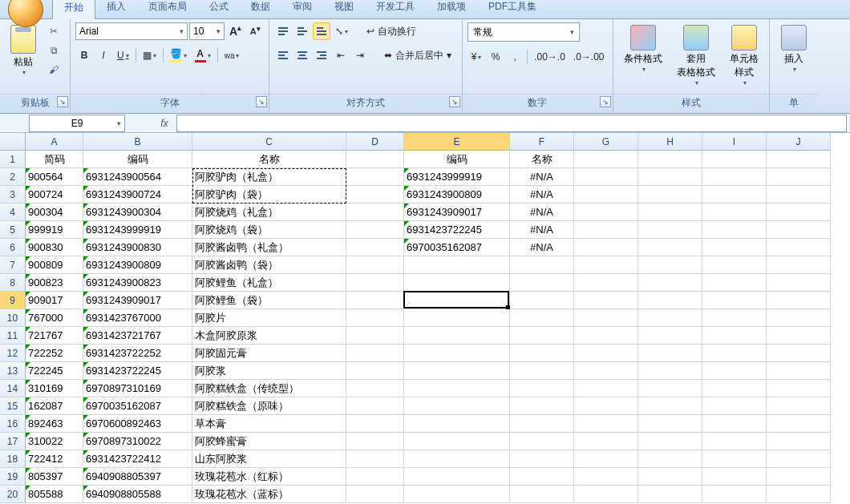  Describe the element at coordinates (63, 102) in the screenshot. I see `clipboard-dialog-launcher: ↘` at that location.